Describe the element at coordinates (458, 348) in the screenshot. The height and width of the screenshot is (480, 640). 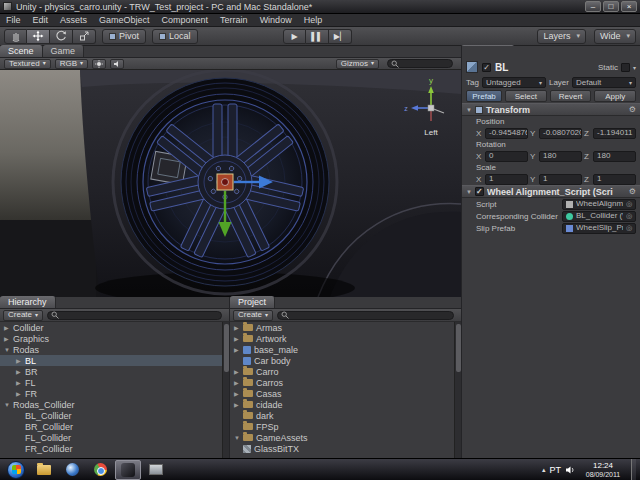
I see `scrollbar-thumb` at that location.